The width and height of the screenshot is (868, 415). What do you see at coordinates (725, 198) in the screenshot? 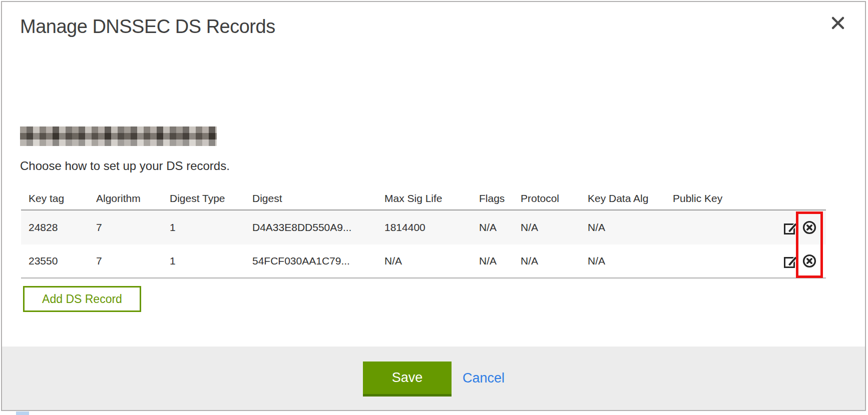
I see `col-public-key: Public Key` at bounding box center [725, 198].